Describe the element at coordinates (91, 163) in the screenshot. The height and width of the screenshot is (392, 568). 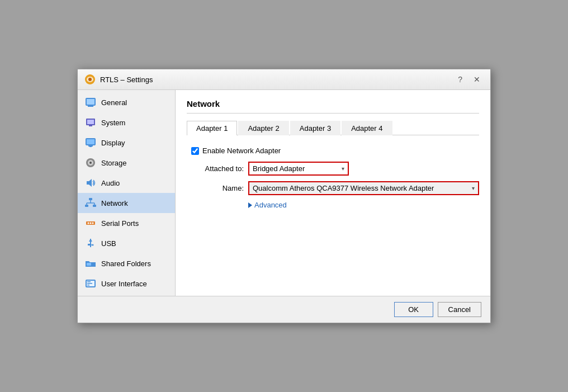
I see `storage-icon` at that location.